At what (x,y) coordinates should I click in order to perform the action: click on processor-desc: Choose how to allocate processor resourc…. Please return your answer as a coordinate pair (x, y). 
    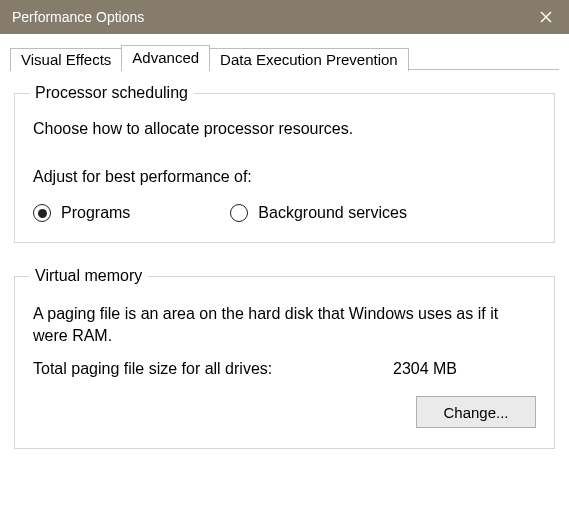
    Looking at the image, I should click on (284, 129).